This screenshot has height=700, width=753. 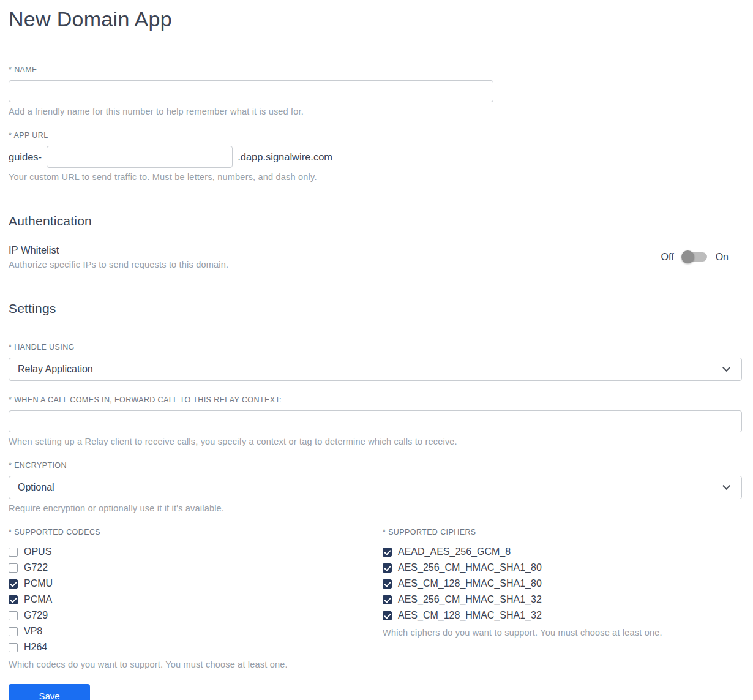 I want to click on app-url-label: * APP URL, so click(x=375, y=135).